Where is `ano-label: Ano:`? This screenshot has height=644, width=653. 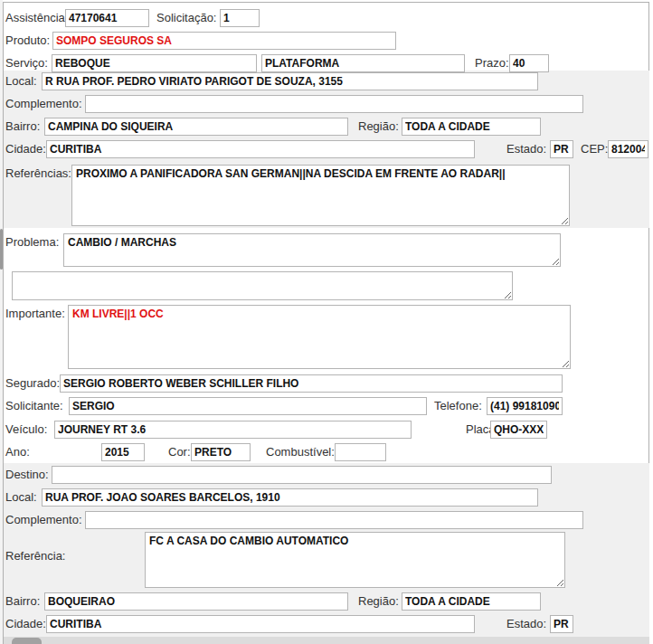
ano-label: Ano: is located at coordinates (18, 452).